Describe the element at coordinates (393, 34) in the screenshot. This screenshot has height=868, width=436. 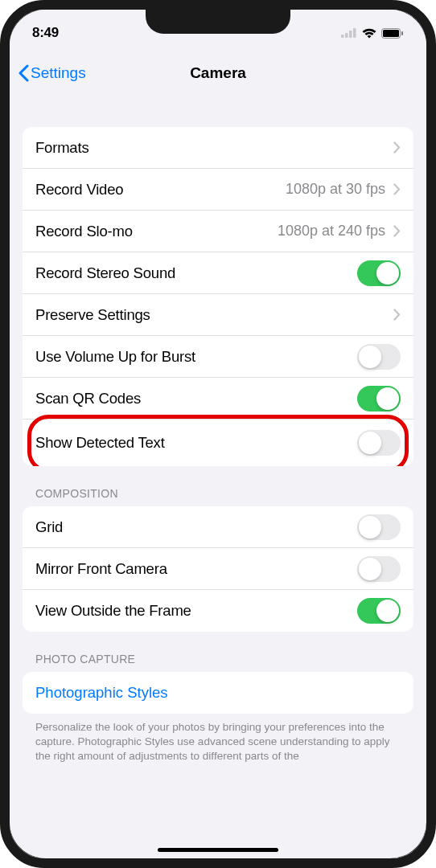
I see `battery-icon` at that location.